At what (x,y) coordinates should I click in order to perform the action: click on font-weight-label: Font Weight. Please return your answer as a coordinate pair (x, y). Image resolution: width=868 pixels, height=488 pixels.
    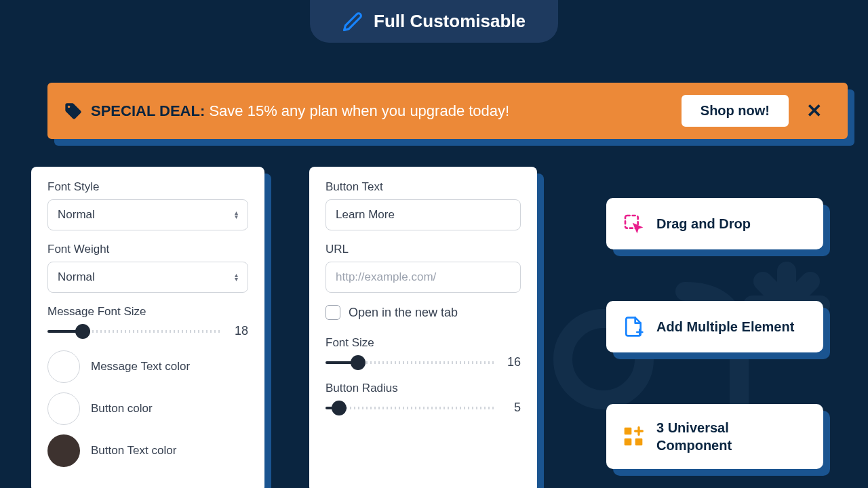
    Looking at the image, I should click on (148, 249).